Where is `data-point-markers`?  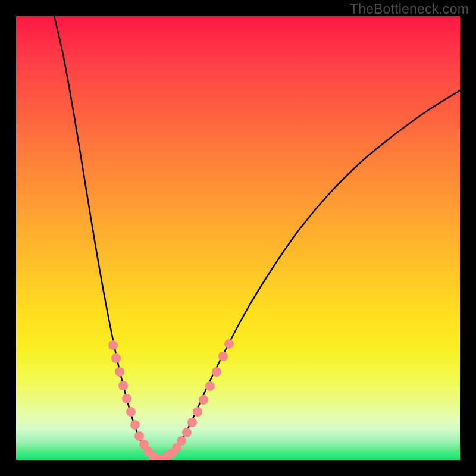 data-point-markers is located at coordinates (171, 400).